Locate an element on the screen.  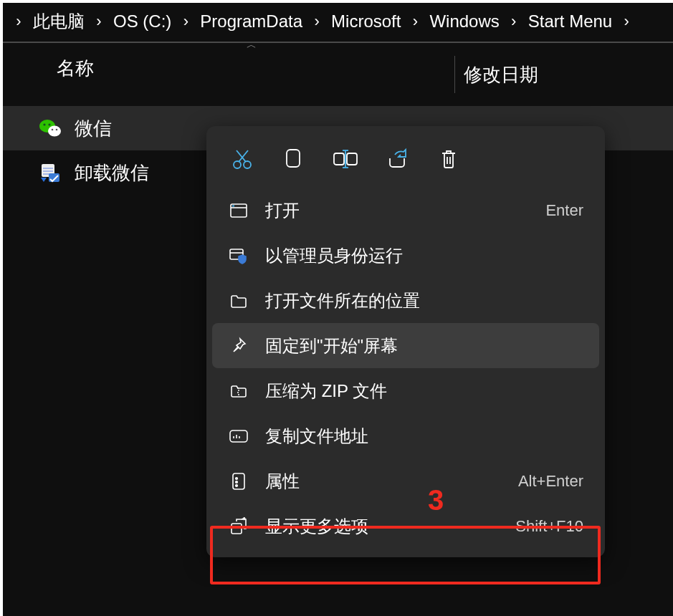
menu-item-copy-path: 复制文件地址 is located at coordinates (406, 435).